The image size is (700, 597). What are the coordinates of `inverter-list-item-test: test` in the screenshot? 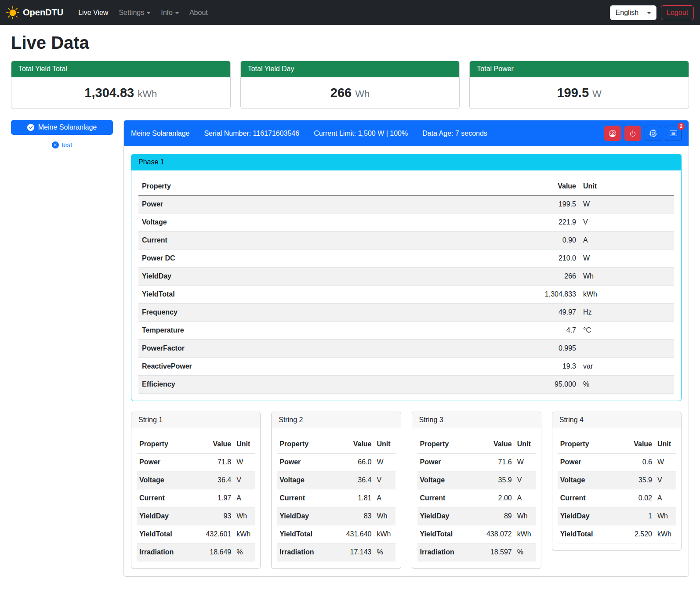 It's located at (62, 145).